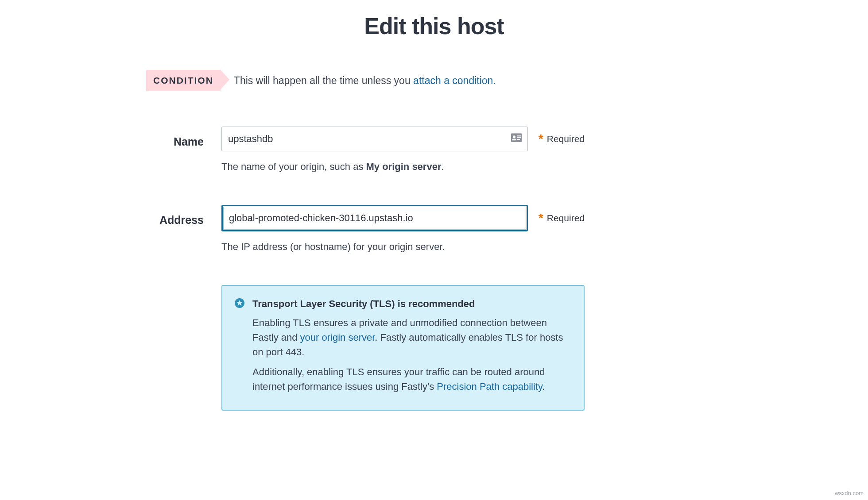 The image size is (868, 500). Describe the element at coordinates (489, 387) in the screenshot. I see `precision-path-link: Precision Path capability` at that location.